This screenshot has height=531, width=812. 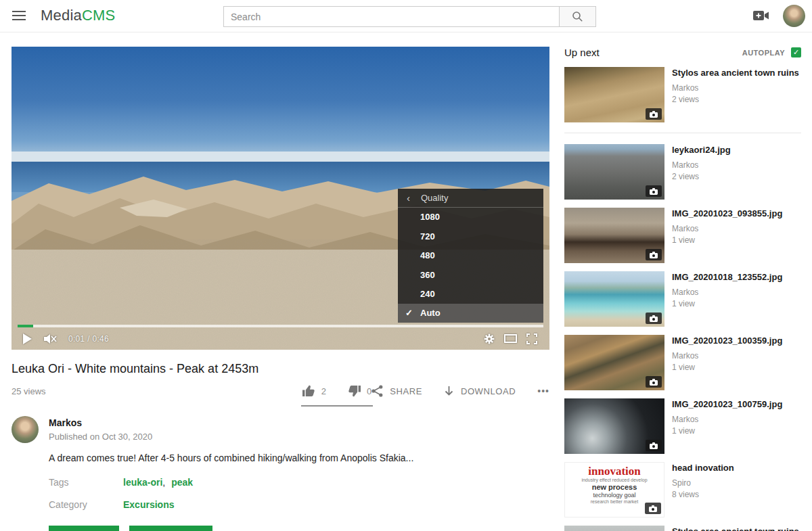 I want to click on related-item-8: Stylos area ancient town ruins, so click(x=683, y=528).